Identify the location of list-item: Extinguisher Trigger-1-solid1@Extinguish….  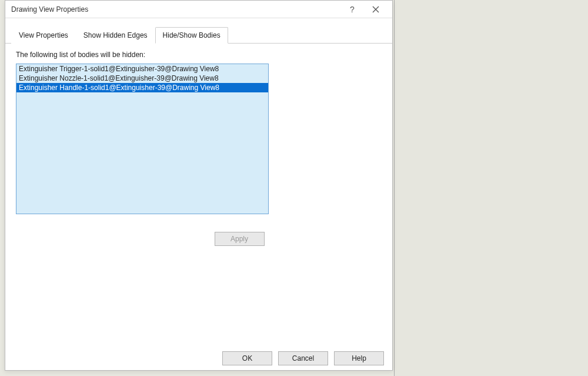
(142, 69).